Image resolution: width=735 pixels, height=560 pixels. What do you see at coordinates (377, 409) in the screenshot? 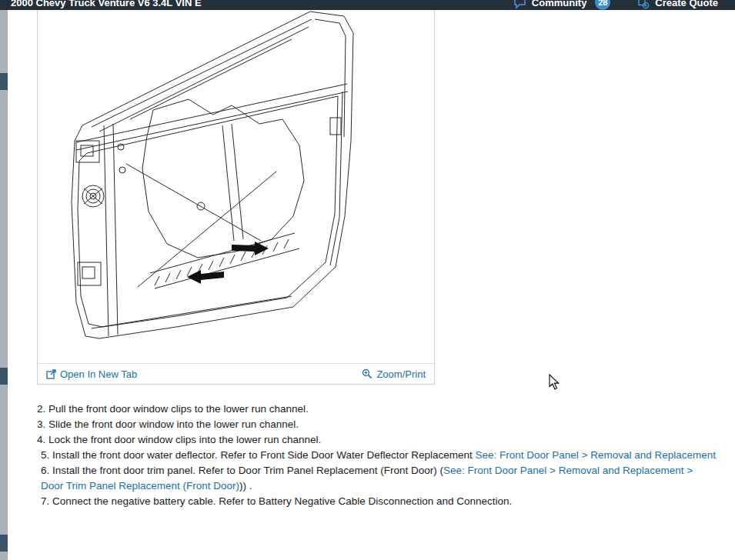
I see `instruction-step-2: 2. Pull the front door window clips to t…` at bounding box center [377, 409].